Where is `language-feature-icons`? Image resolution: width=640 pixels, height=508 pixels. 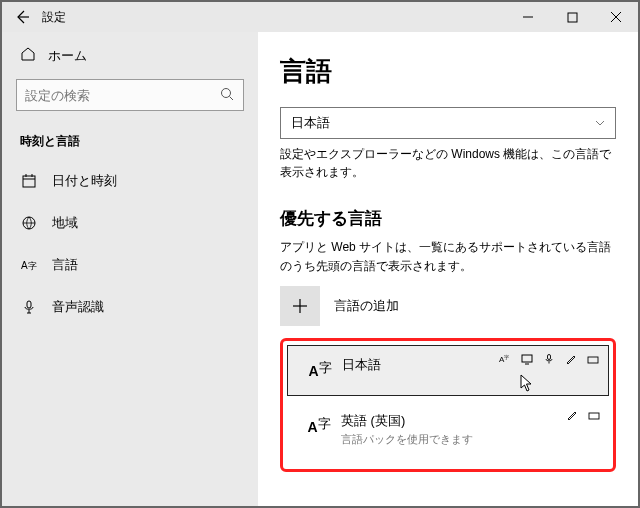
language-feature-icons is located at coordinates (583, 415).